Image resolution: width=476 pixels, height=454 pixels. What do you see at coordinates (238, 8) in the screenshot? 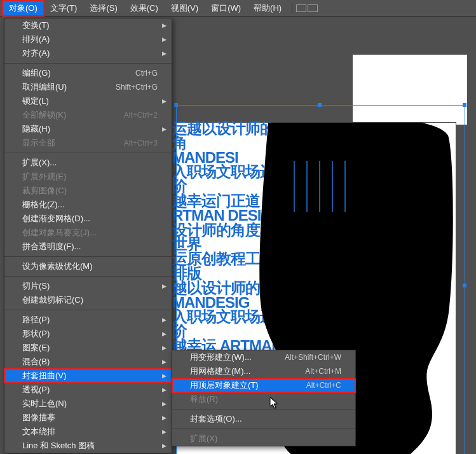
I see `menubar: 对象(O) 文字(T) 选择(S) 效果(C) 视图(V) 窗口(W) 帮助(H…` at bounding box center [238, 8].